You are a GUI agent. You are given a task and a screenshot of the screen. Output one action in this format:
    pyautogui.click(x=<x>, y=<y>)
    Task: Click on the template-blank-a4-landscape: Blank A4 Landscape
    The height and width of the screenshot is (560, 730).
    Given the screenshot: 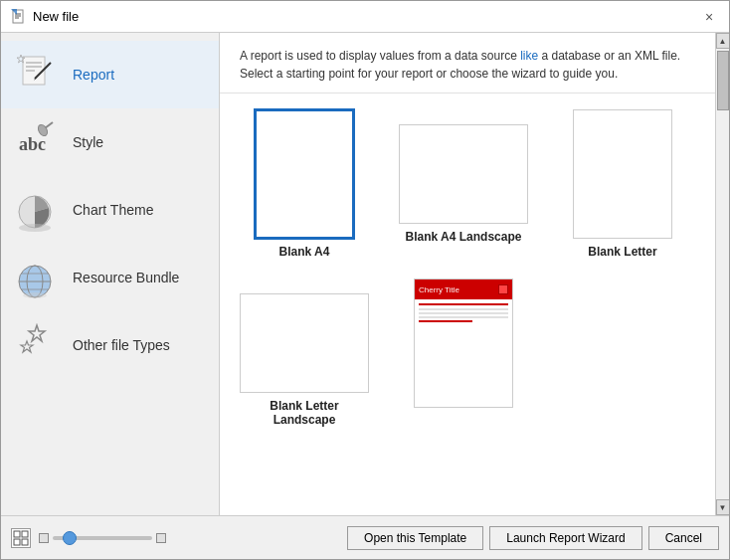 What is the action you would take?
    pyautogui.click(x=463, y=184)
    